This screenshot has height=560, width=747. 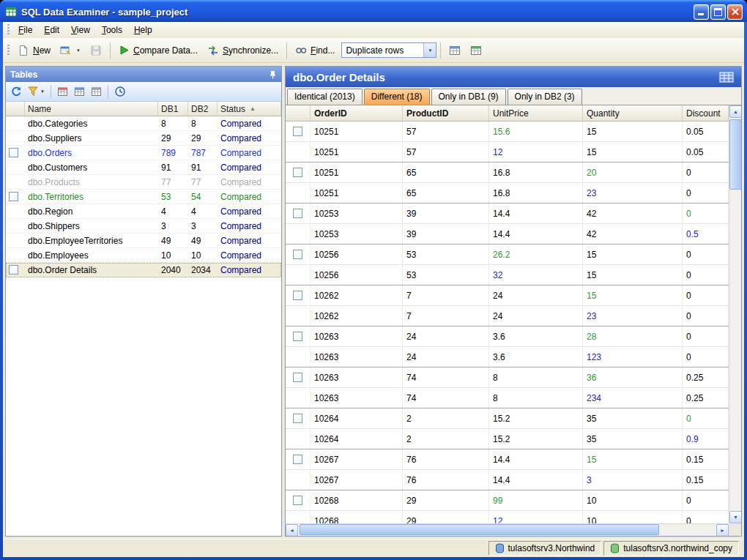 What do you see at coordinates (735, 111) in the screenshot?
I see `scroll-up-icon: ▲` at bounding box center [735, 111].